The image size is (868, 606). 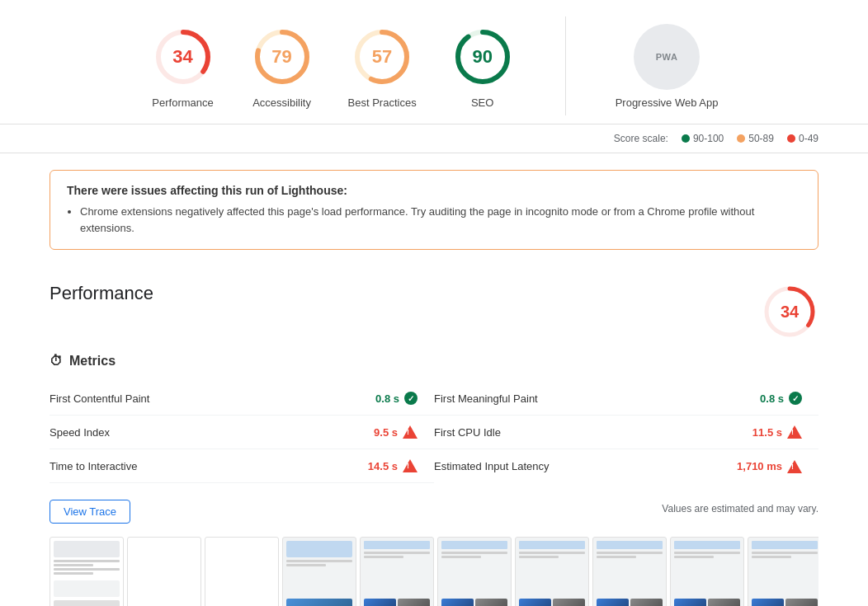 What do you see at coordinates (93, 467) in the screenshot?
I see `tti-label: Time to Interactive` at bounding box center [93, 467].